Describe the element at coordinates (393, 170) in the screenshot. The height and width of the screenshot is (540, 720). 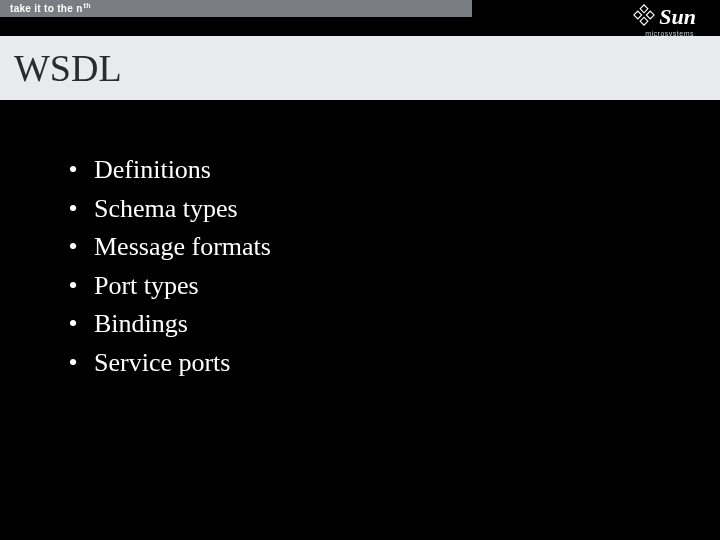
I see `list-item: • Definitions` at that location.